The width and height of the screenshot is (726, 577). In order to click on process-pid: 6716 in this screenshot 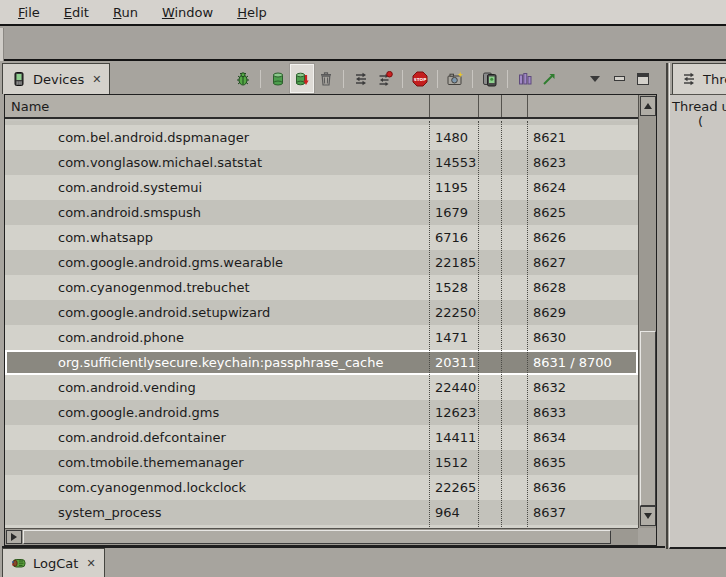, I will do `click(454, 238)`.